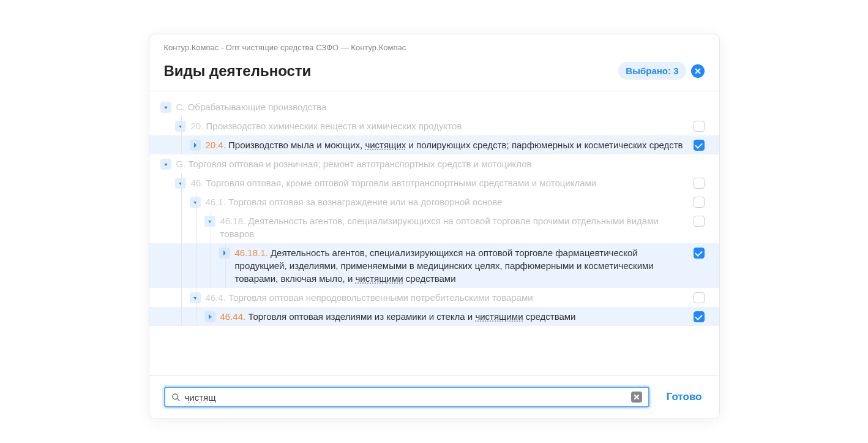 The height and width of the screenshot is (443, 868). I want to click on tree-node-20: 20. Производство химических веществ и хи…, so click(435, 126).